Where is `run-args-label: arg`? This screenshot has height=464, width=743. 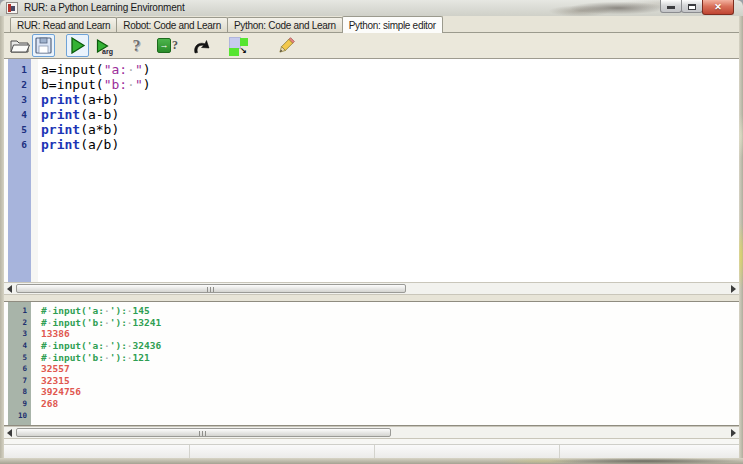
run-args-label: arg is located at coordinates (108, 52).